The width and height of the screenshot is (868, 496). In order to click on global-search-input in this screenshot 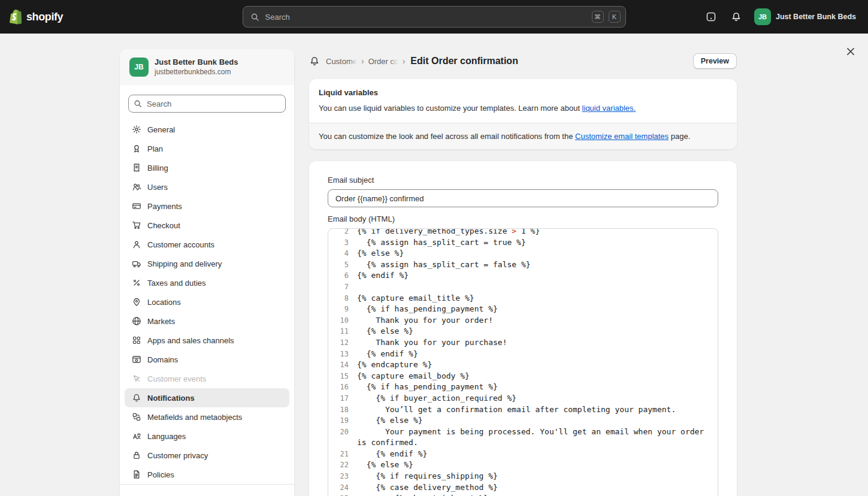, I will do `click(425, 17)`.